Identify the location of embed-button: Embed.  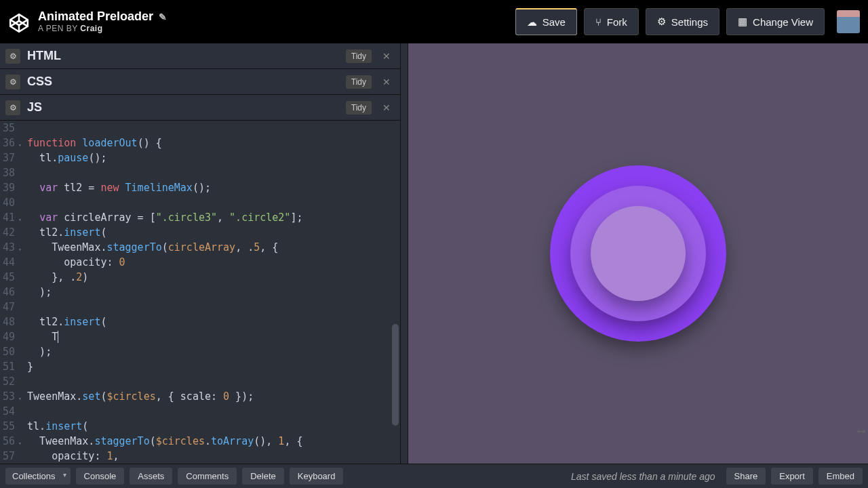
(841, 476).